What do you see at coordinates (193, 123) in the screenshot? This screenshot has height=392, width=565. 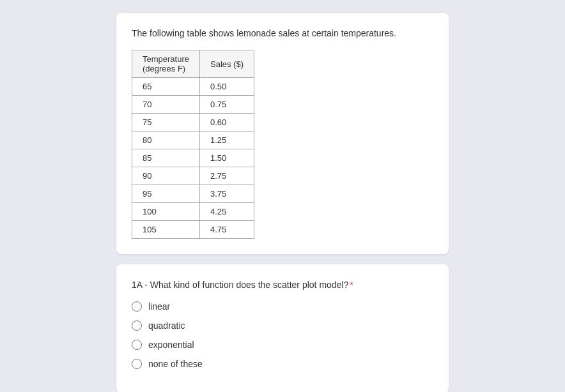 I see `table-row: 750.60` at bounding box center [193, 123].